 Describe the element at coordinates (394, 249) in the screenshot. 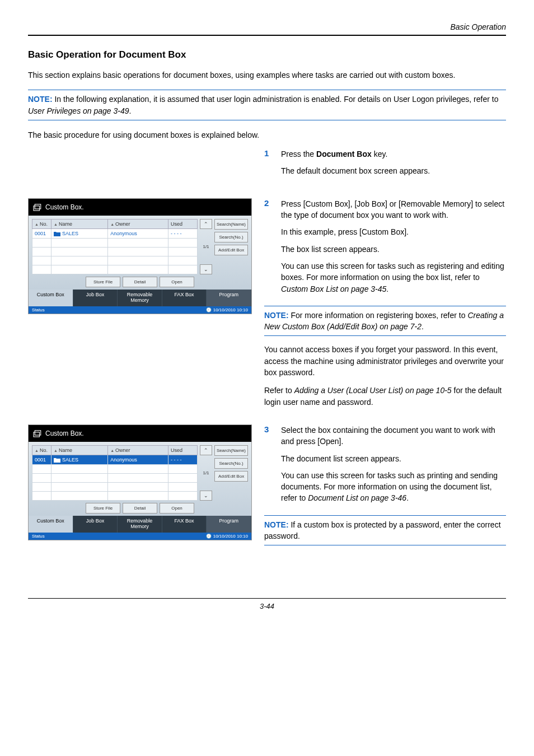

I see `step2-p3: The box list screen appears.` at that location.